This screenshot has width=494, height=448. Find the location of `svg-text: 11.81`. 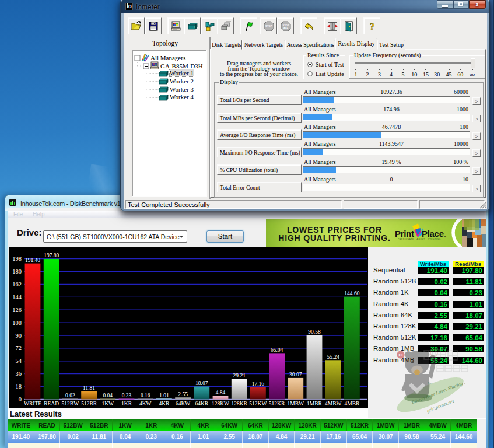

svg-text: 11.81 is located at coordinates (89, 388).